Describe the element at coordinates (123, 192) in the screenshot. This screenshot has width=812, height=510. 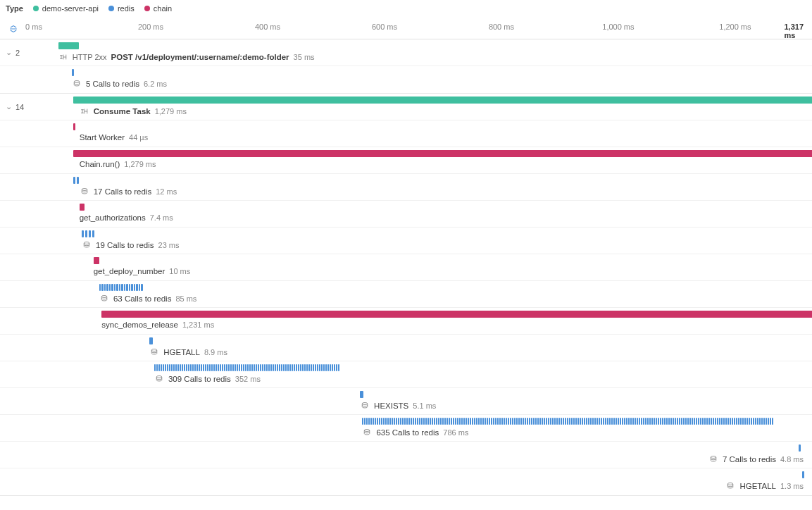
I see `span-name: 17 Calls to redis` at that location.